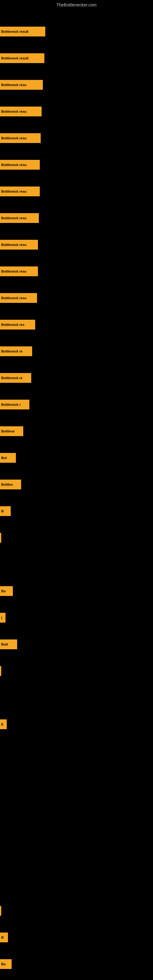  I want to click on bar-label: Bot, so click(4, 458).